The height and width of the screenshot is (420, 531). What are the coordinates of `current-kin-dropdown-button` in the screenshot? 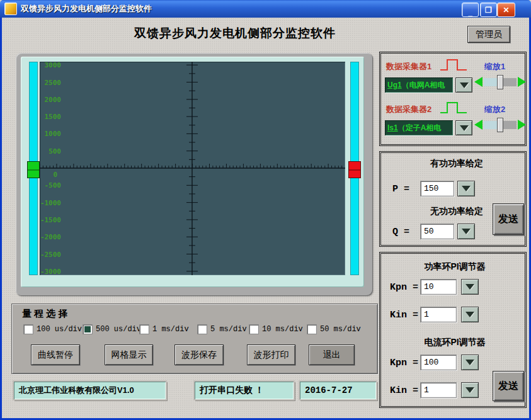 It's located at (470, 390).